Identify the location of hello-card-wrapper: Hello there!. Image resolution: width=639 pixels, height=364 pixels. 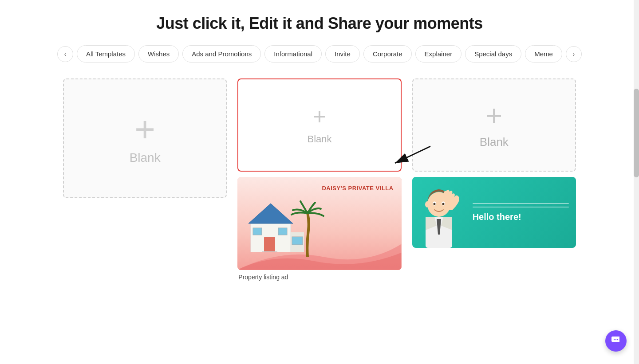
(494, 212).